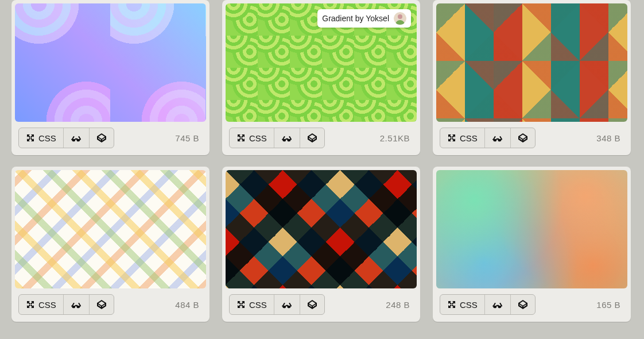  I want to click on pattern-card: CSS 248 B, so click(321, 244).